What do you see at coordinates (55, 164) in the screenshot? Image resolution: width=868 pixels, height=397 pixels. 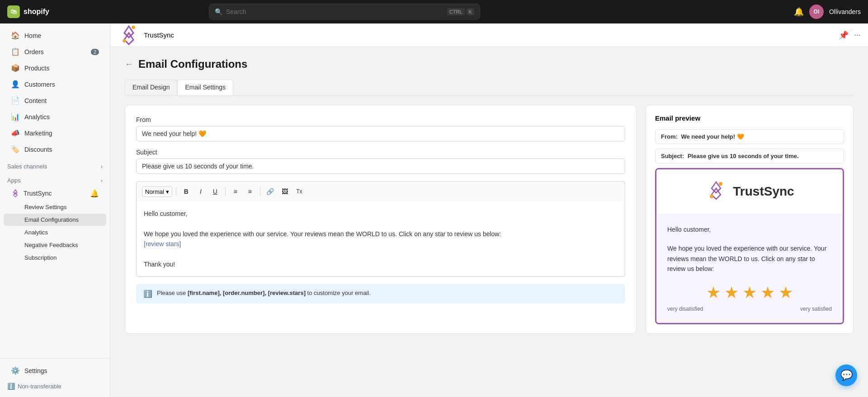 I see `sales-channels-header: Sales channels ›` at bounding box center [55, 164].